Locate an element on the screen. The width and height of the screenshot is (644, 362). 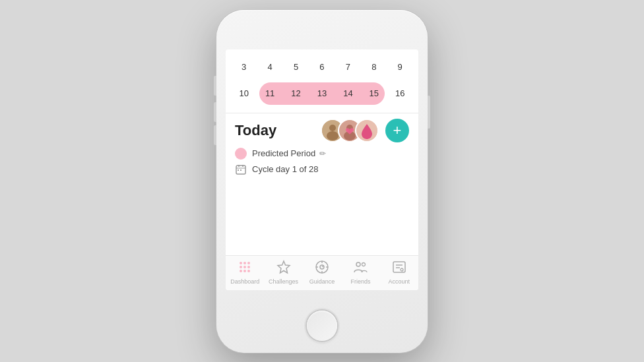
cal-day: 10 is located at coordinates (244, 94).